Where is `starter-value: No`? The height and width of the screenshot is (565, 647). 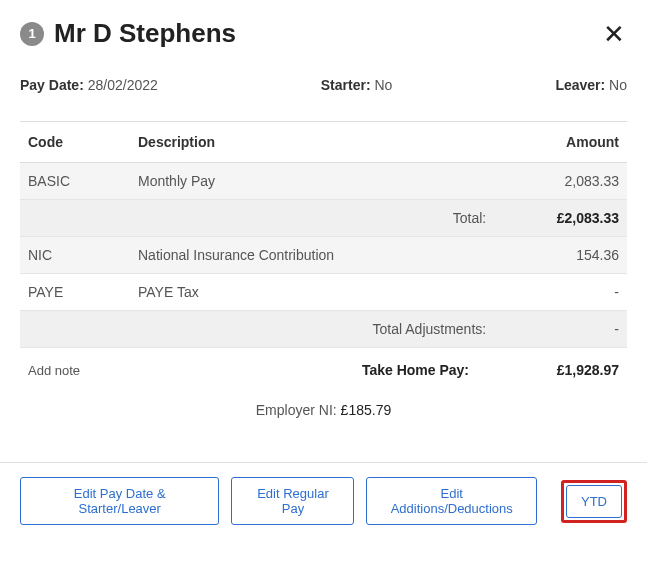 starter-value: No is located at coordinates (383, 85).